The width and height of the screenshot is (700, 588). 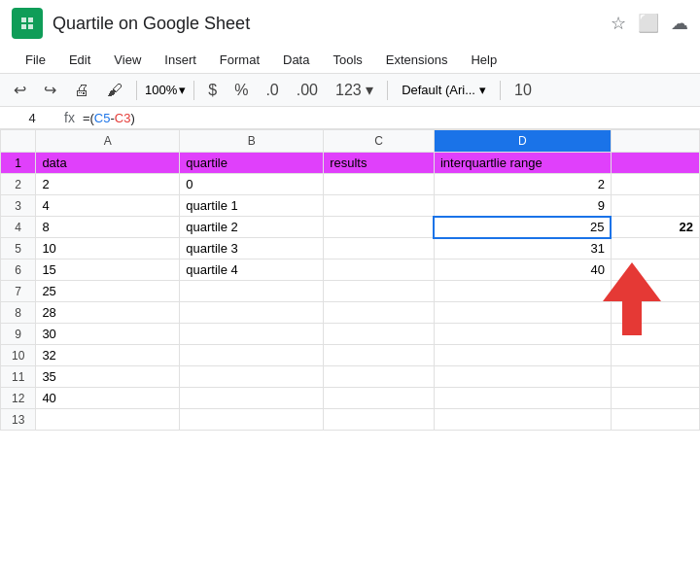 I want to click on cell-d9, so click(x=522, y=334).